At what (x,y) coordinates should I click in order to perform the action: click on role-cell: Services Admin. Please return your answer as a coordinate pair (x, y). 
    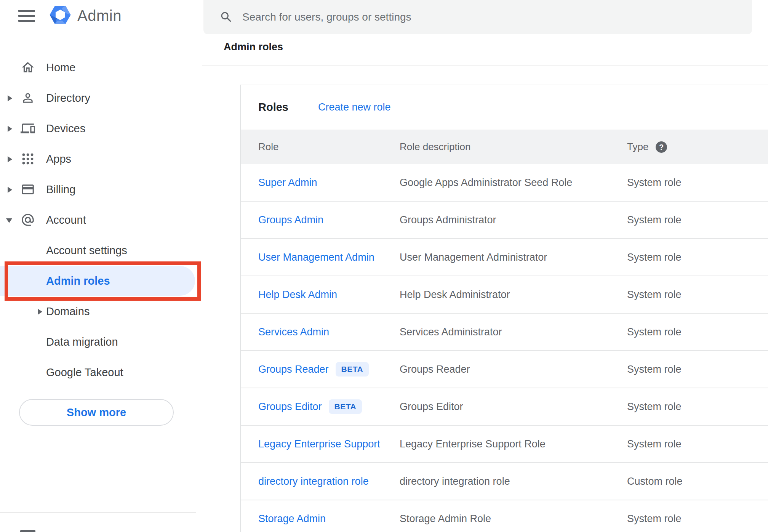
    Looking at the image, I should click on (294, 332).